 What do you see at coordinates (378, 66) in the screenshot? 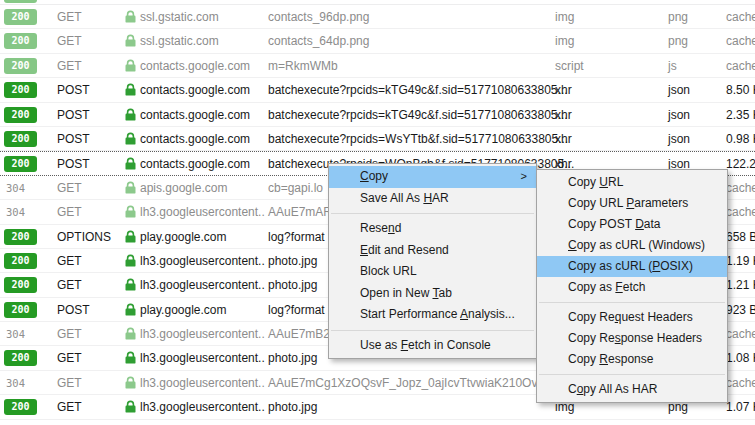
I see `table-row: 200 GET contacts.google.com m=RkmWMb scr…` at bounding box center [378, 66].